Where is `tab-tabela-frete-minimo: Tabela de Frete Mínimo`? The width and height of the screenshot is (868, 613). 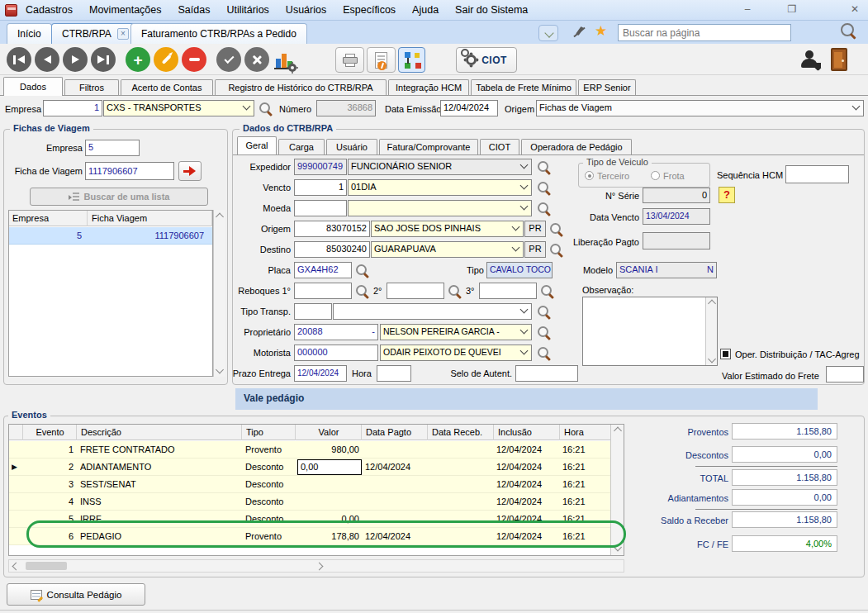 tab-tabela-frete-minimo: Tabela de Frete Mínimo is located at coordinates (524, 88).